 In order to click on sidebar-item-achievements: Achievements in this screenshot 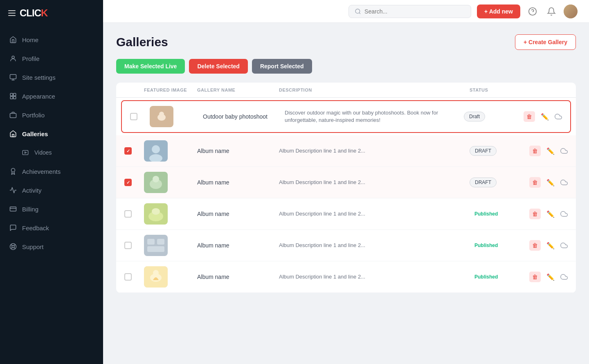, I will do `click(52, 171)`.